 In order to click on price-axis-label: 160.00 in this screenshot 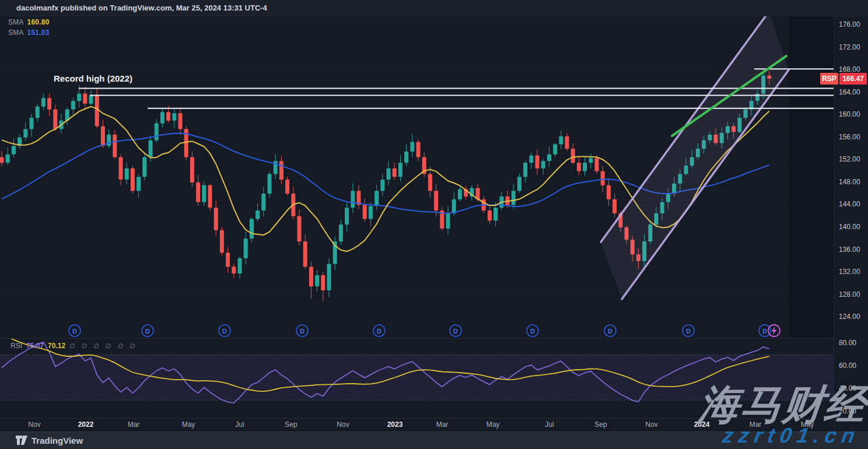, I will do `click(849, 114)`.